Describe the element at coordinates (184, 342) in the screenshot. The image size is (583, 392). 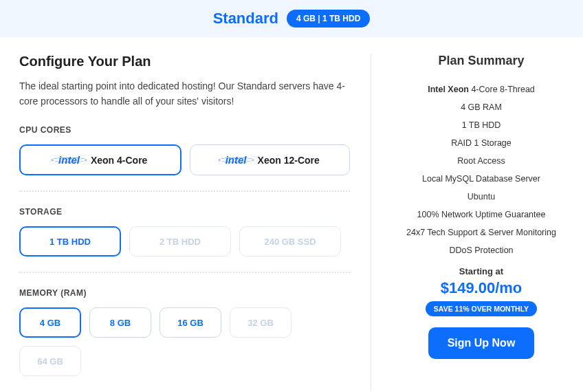
I see `memory-options: 4 GB8 GB16 GB32 GB64 GB` at that location.